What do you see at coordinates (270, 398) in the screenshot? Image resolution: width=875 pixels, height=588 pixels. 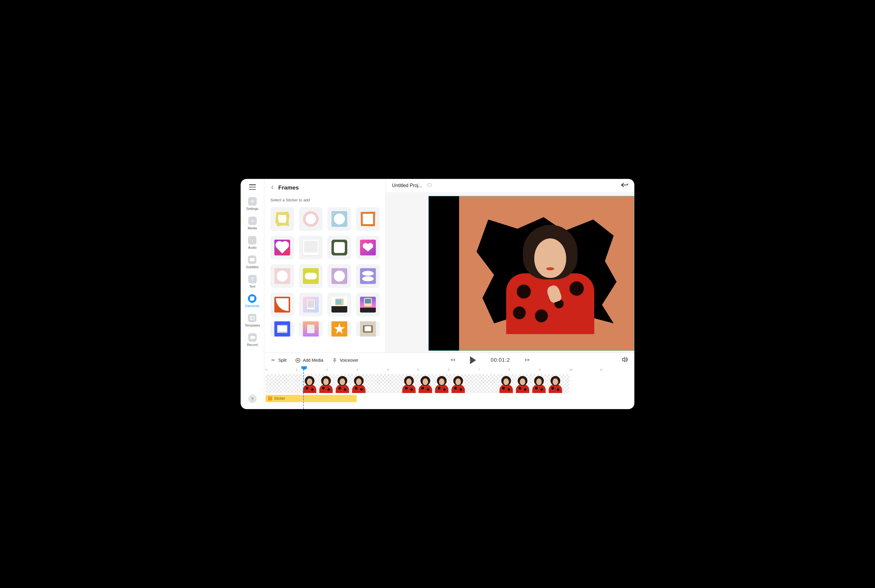 I see `sticker-track-icon` at bounding box center [270, 398].